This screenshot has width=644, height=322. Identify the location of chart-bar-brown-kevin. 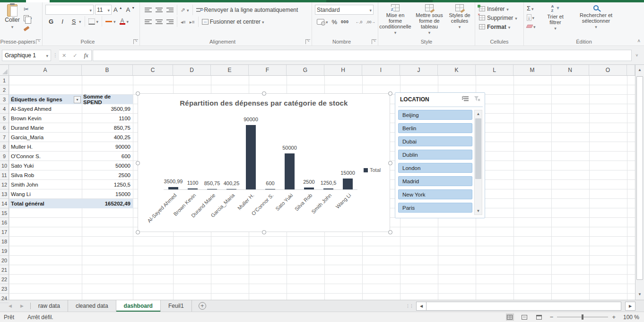
(193, 189).